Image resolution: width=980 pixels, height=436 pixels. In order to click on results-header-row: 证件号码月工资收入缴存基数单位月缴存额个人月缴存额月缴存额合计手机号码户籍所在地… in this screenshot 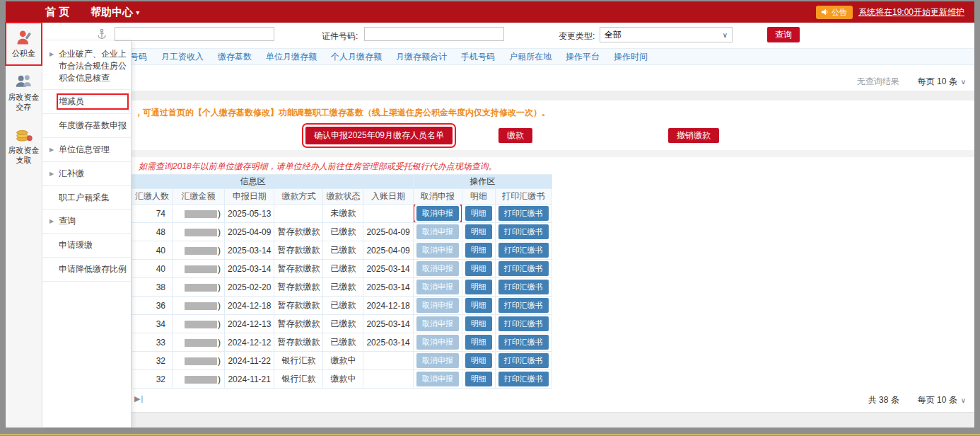, I will do `click(508, 57)`.